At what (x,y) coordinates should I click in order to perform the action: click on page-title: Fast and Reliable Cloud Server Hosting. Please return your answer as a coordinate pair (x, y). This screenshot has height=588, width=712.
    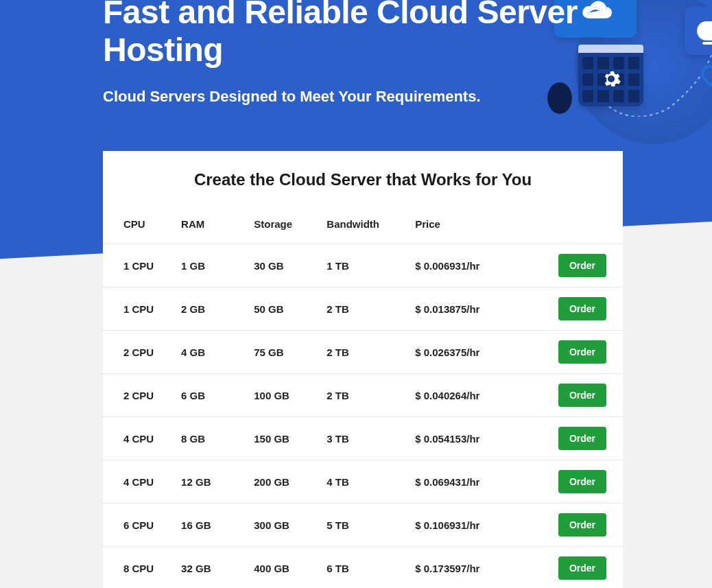
    Looking at the image, I should click on (356, 34).